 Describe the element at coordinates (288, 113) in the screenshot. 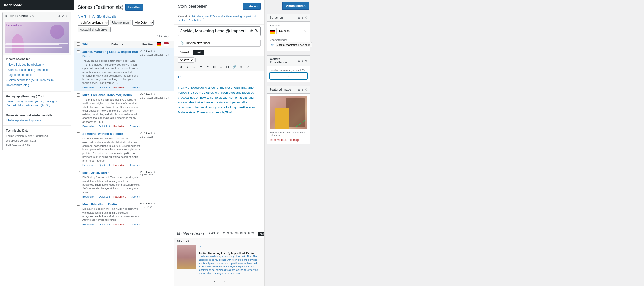

I see `featured-image-preview` at that location.